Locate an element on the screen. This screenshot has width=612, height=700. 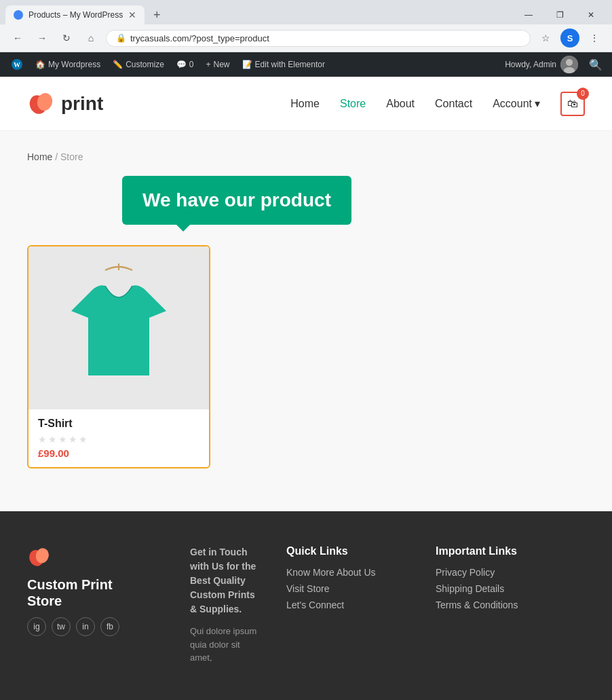
wp-new-icon: + is located at coordinates (209, 65).